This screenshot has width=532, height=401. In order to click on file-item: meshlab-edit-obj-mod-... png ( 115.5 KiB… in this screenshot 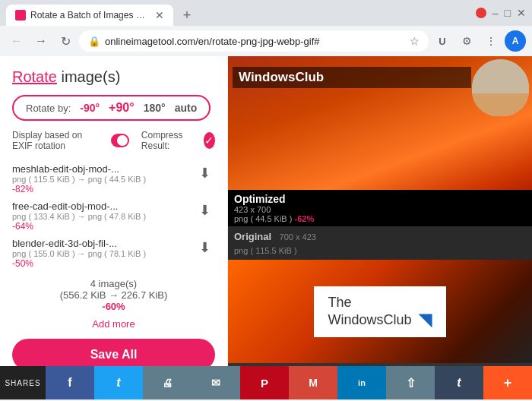, I will do `click(114, 179)`.